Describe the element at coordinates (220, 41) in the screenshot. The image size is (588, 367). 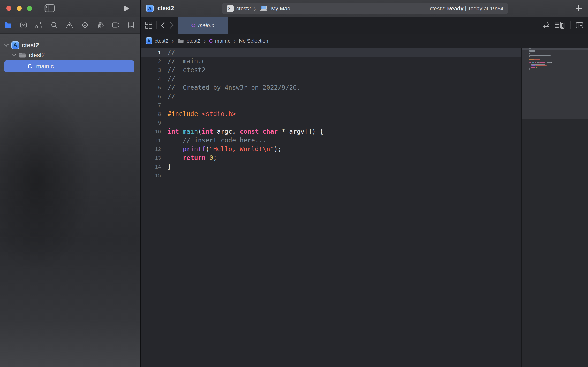
I see `breadcrumb-item-main-c: Cmain.c` at that location.